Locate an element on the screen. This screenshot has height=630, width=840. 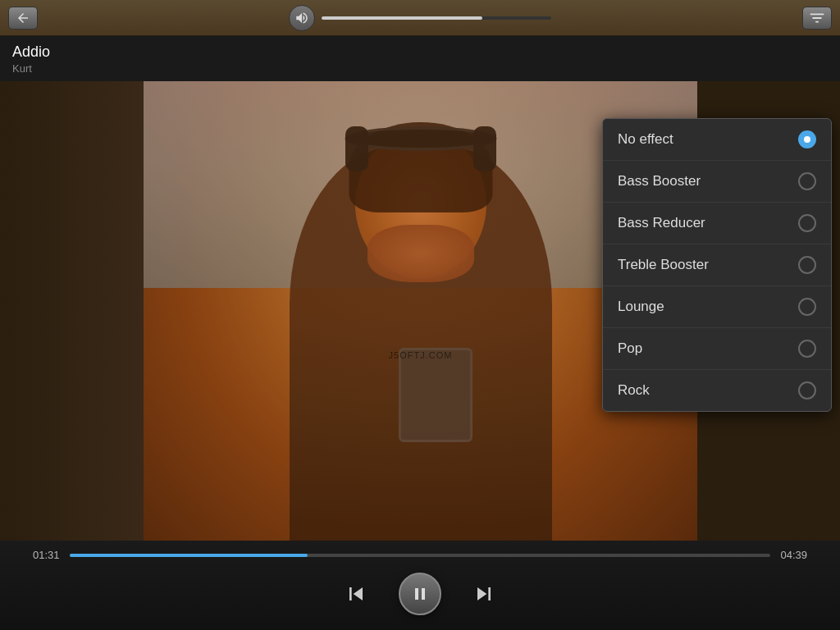
eq-item-label: Treble Booster is located at coordinates (663, 265).